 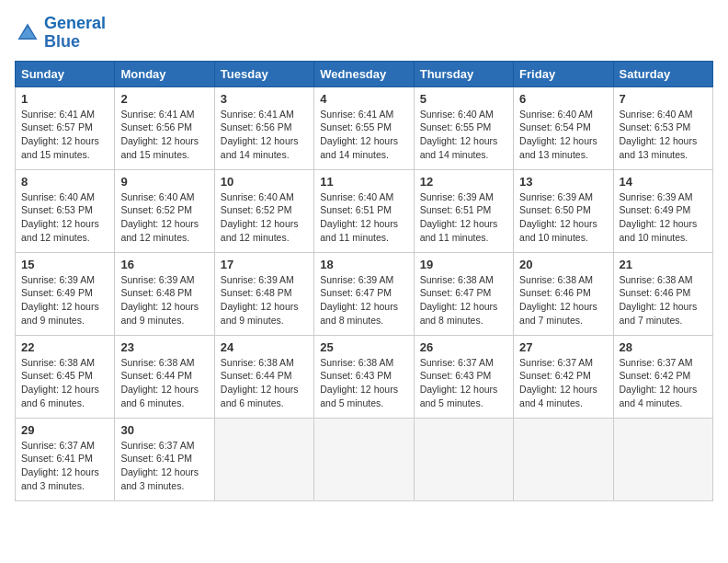 What do you see at coordinates (463, 217) in the screenshot?
I see `day-info: Sunrise: 6:39 AMSunset: 6:51 PMDaylight:…` at bounding box center [463, 217].